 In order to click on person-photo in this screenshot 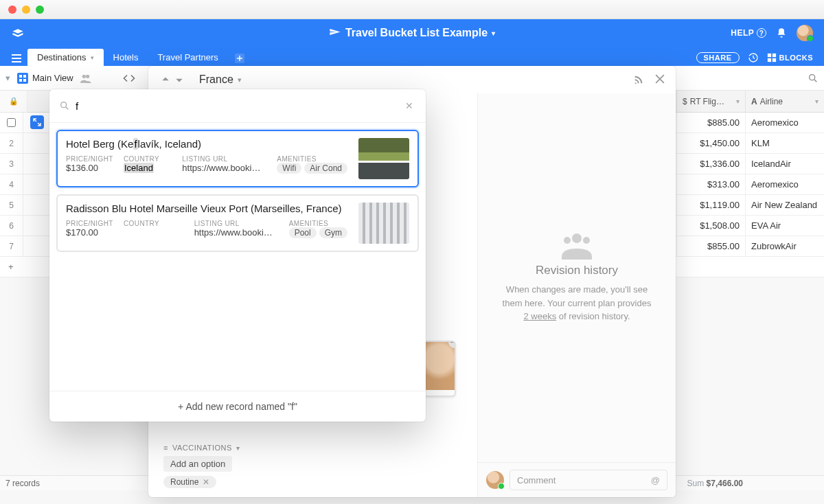, I will do `click(439, 366)`.